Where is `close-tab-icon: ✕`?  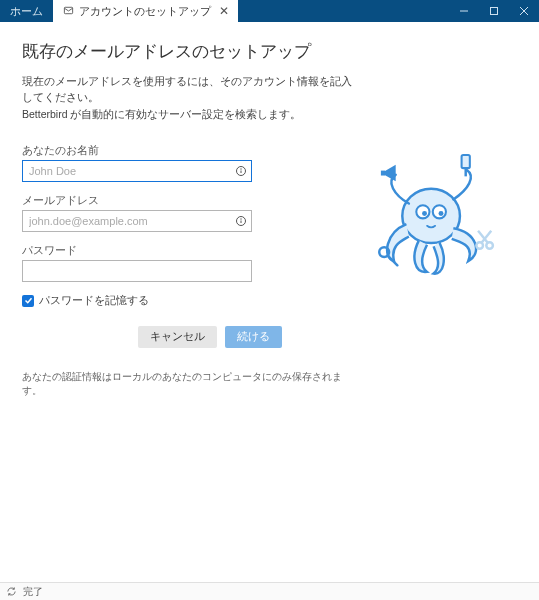
close-tab-icon: ✕ is located at coordinates (224, 11).